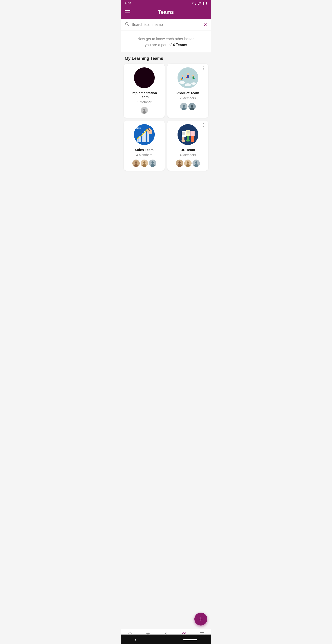 Image resolution: width=332 pixels, height=644 pixels. Describe the element at coordinates (144, 134) in the screenshot. I see `team-avatar-sales: CES` at that location.